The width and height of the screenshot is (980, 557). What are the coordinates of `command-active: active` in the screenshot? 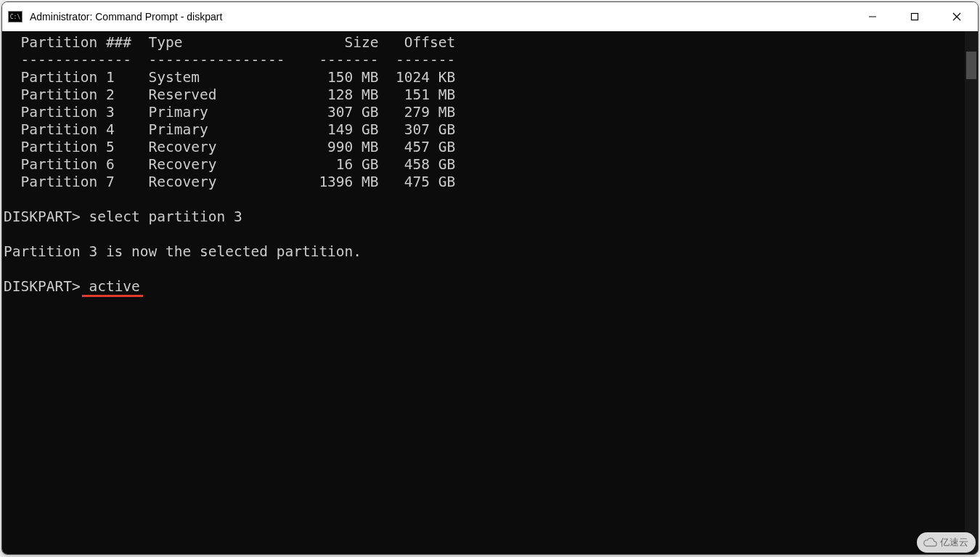 It's located at (114, 286).